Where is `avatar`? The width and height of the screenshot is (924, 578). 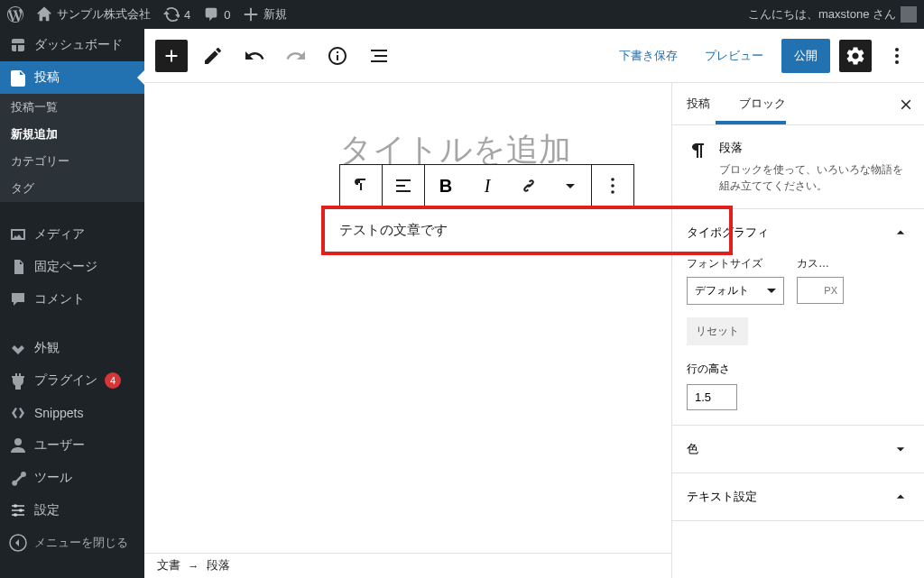 avatar is located at coordinates (909, 14).